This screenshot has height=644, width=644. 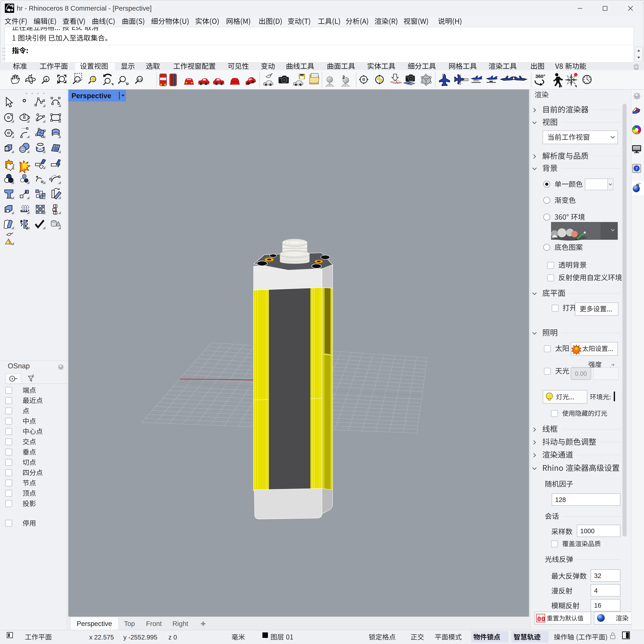 I want to click on svg-text: 360°, so click(x=540, y=76).